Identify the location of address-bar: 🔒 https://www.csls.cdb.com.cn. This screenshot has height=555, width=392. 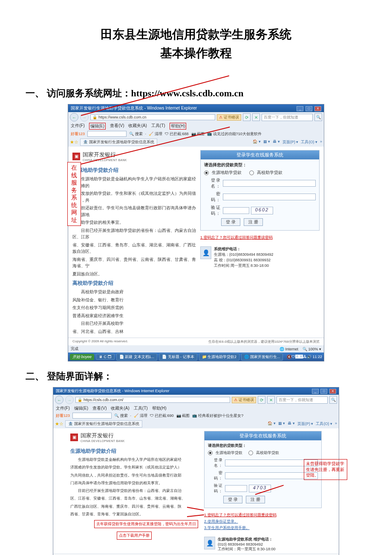
(153, 117).